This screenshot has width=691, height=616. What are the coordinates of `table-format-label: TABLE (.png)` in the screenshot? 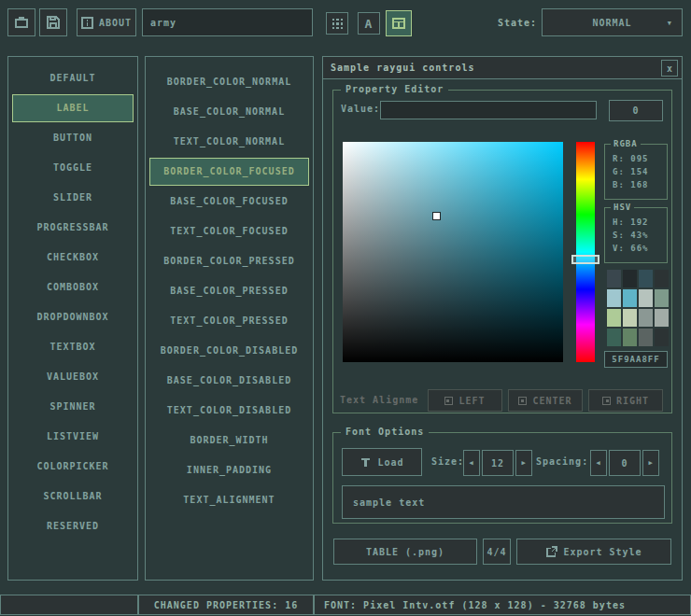 It's located at (405, 553).